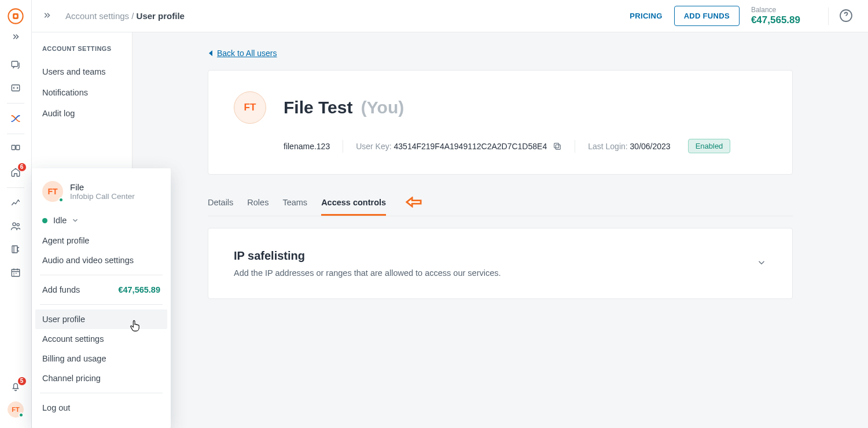  I want to click on menu-av-settings: Audio and video settings, so click(101, 260).